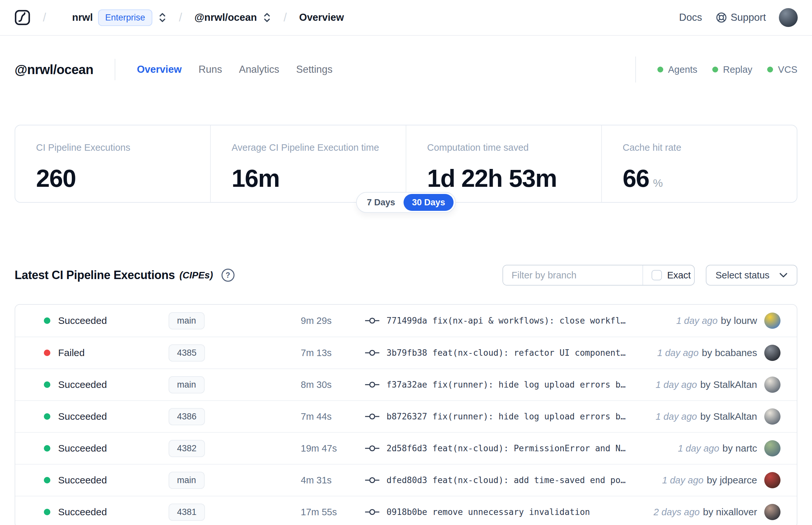 The width and height of the screenshot is (812, 525). Describe the element at coordinates (406, 70) in the screenshot. I see `page-header: @nrwl/ocean Overview Runs Analytics Sett…` at that location.